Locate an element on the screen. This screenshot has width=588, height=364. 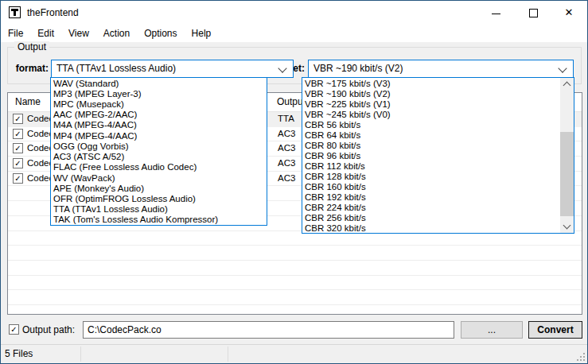
format-option: MP4 (MPEG-4/AAC) is located at coordinates (159, 135).